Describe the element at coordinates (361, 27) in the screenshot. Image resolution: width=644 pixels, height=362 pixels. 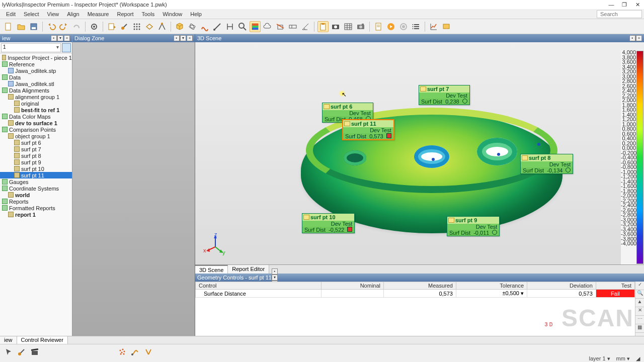
I see `camera-icon` at that location.